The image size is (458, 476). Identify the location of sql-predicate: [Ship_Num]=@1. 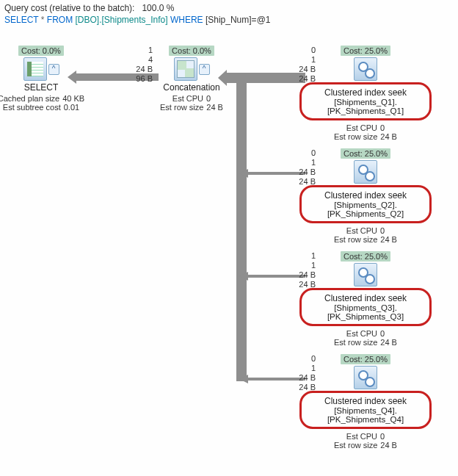
(238, 20).